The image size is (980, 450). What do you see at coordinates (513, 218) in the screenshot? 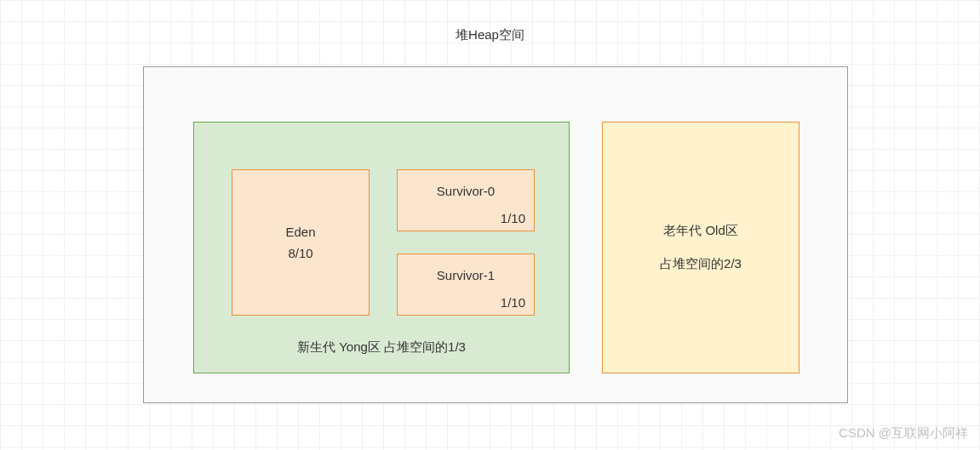
I see `survivor-0-ratio: 1/10` at bounding box center [513, 218].